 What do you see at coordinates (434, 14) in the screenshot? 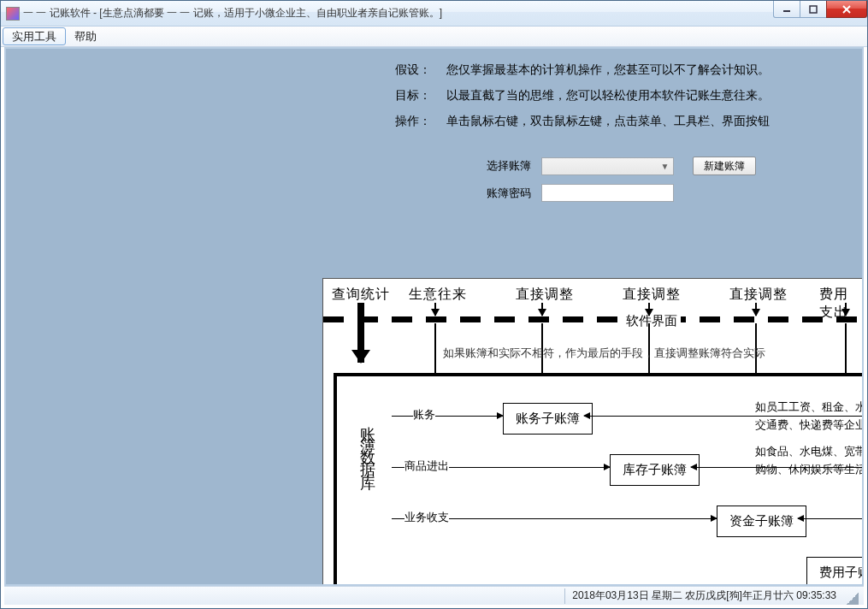
I see `titlebar: 一 一 记账软件 - [生意点滴都要 一 一 记账，适用于小微企业主、自由职业者…` at bounding box center [434, 14].